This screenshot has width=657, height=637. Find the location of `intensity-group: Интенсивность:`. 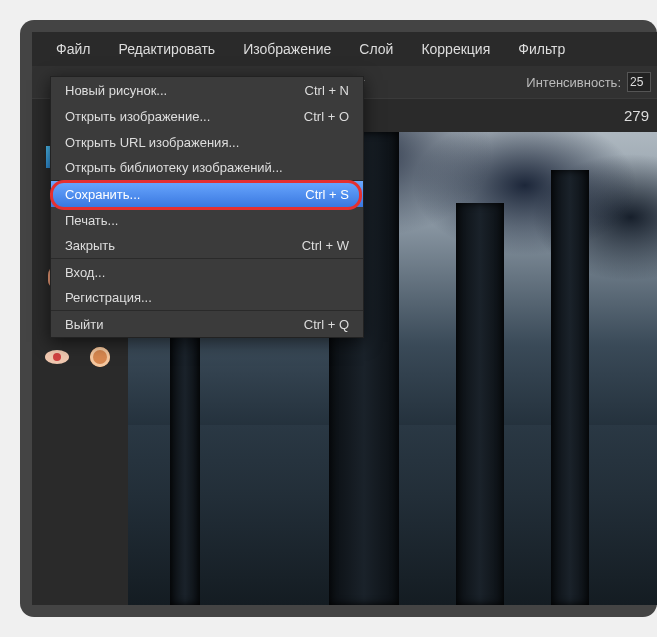

intensity-group: Интенсивность: is located at coordinates (588, 82).